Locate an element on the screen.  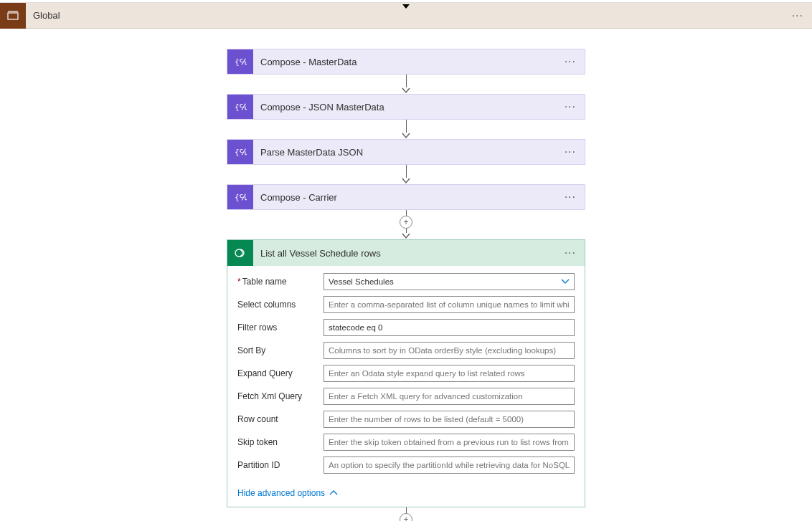
field-label: Fetch Xml Query is located at coordinates (280, 396).